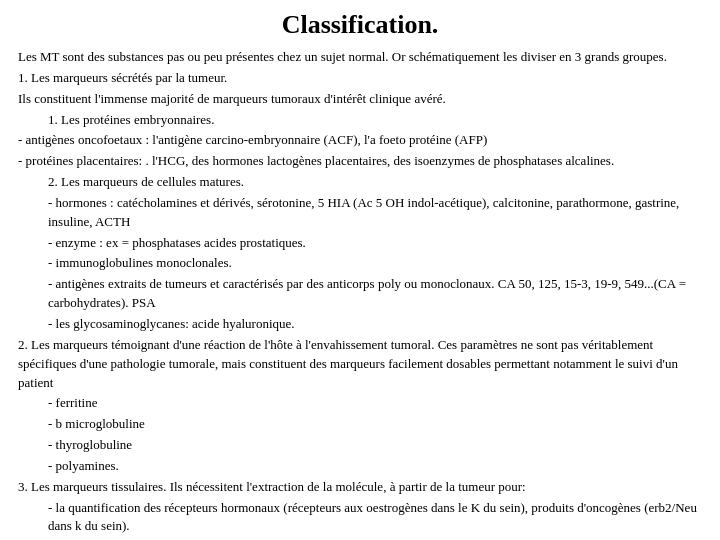  Describe the element at coordinates (360, 488) in the screenshot. I see `paragraph-section3: 3. Les marqueurs tissulaires. Ils nécess…` at that location.